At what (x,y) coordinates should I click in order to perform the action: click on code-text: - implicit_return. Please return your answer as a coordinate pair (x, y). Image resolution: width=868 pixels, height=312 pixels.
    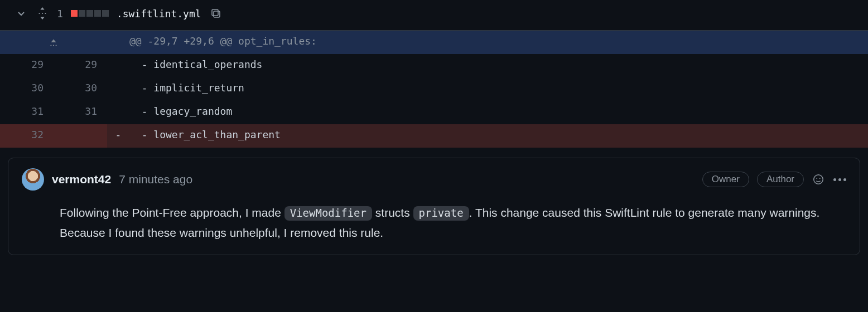
    Looking at the image, I should click on (499, 89).